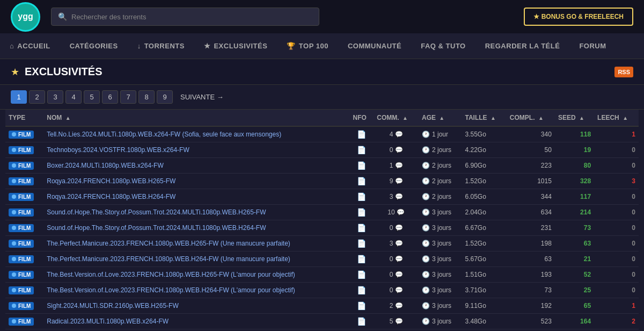 This screenshot has width=644, height=331. I want to click on nav-tv: REGARDER LA TÉLÉ, so click(523, 46).